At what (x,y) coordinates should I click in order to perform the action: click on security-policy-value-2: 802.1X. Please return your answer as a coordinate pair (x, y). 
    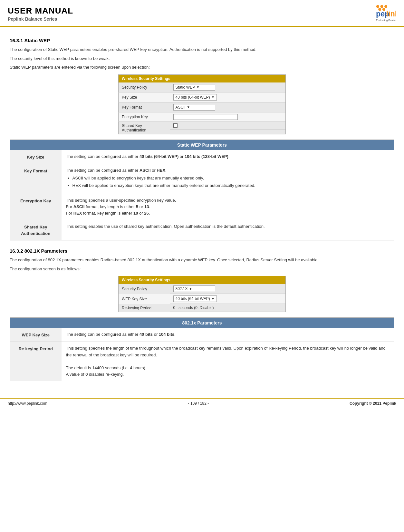
    Looking at the image, I should click on (182, 289).